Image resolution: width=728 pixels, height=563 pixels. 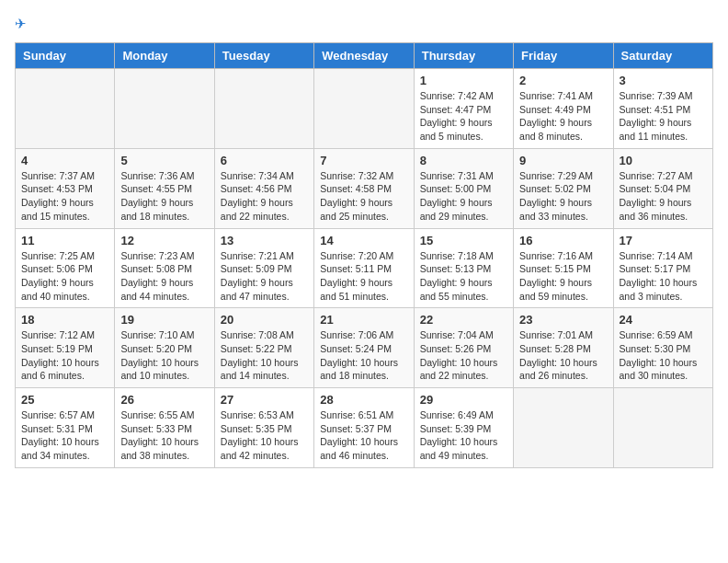 What do you see at coordinates (664, 241) in the screenshot?
I see `day-number: 17` at bounding box center [664, 241].